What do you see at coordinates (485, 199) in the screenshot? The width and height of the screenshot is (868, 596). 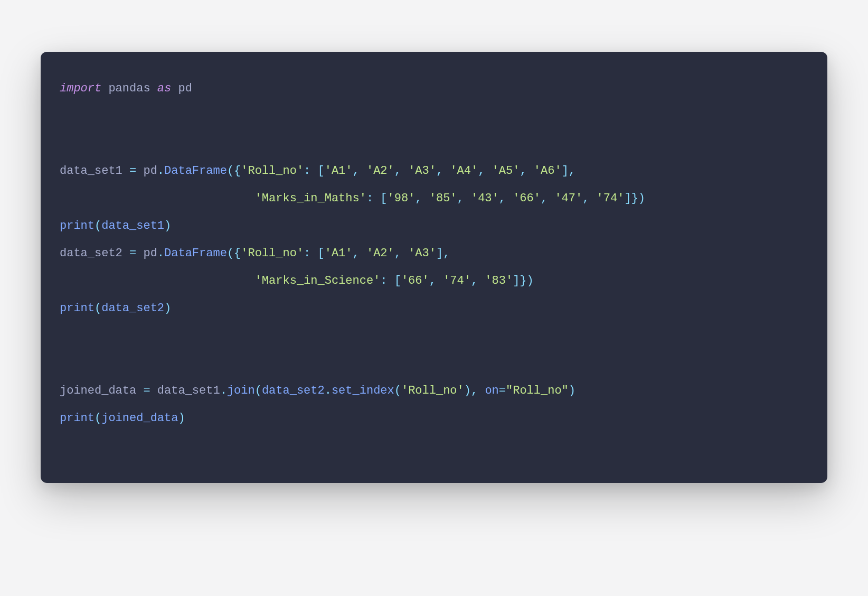 I see `str: '43'` at bounding box center [485, 199].